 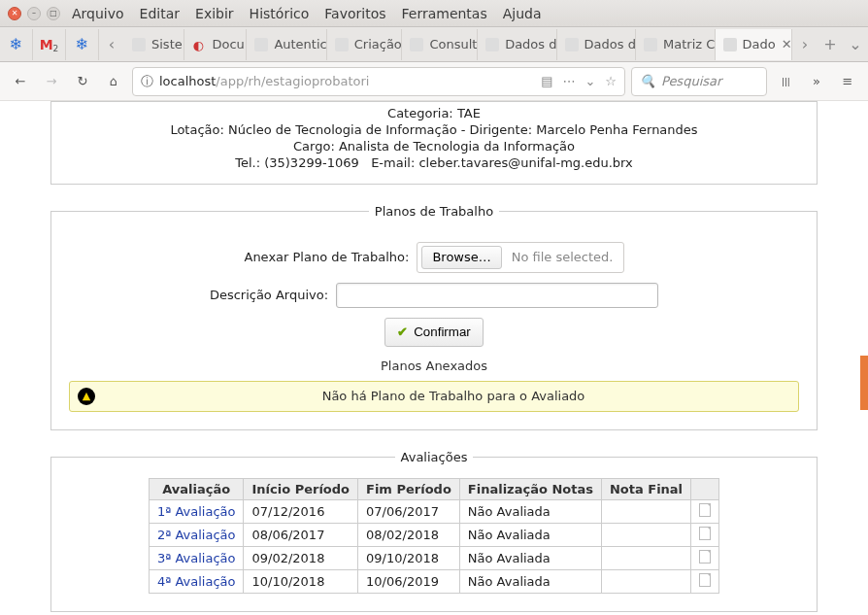 What do you see at coordinates (292, 82) in the screenshot?
I see `url-path: /app/rh/estagioprobatori` at bounding box center [292, 82].